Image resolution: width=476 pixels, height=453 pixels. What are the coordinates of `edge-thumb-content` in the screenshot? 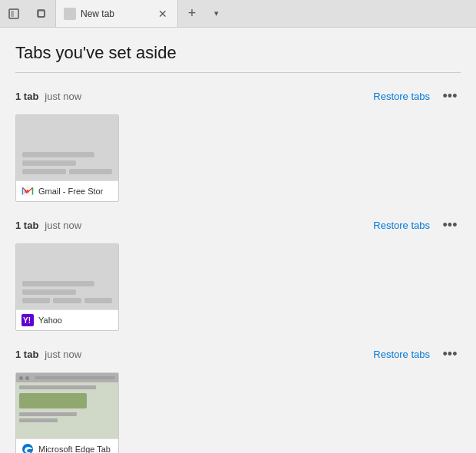 It's located at (68, 405).